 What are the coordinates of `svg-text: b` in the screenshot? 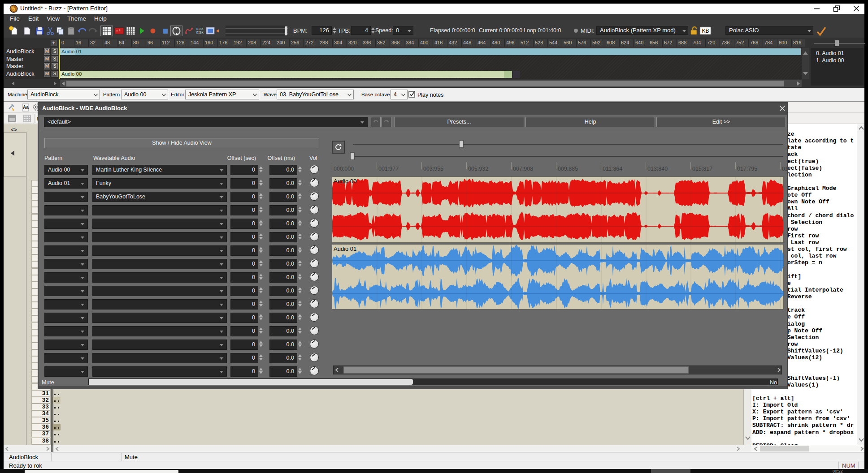 It's located at (13, 9).